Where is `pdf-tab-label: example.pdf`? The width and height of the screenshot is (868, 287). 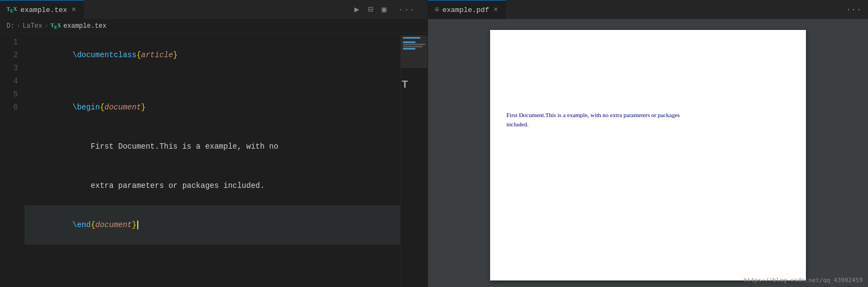
pdf-tab-label: example.pdf is located at coordinates (466, 10).